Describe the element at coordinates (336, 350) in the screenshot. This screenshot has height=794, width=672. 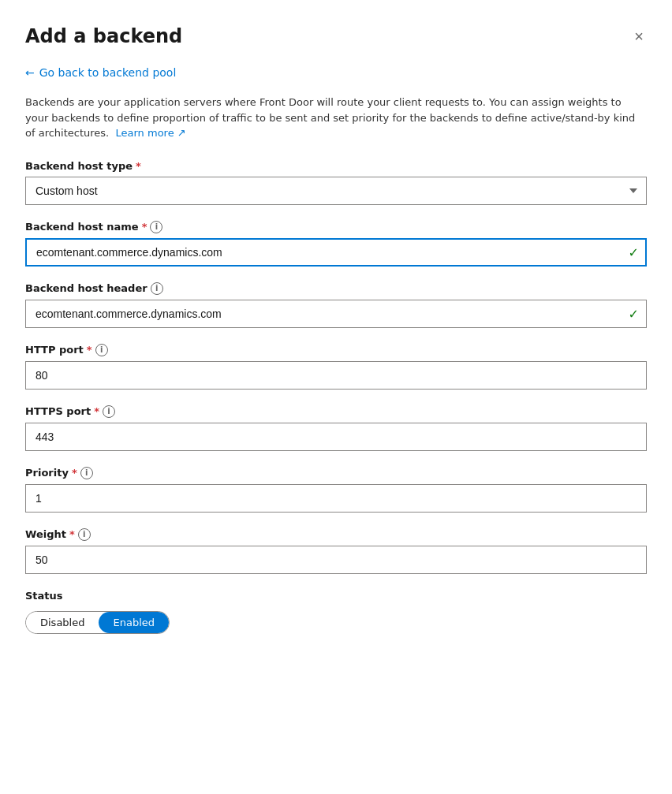
I see `http-port-label: HTTP port * i` at that location.